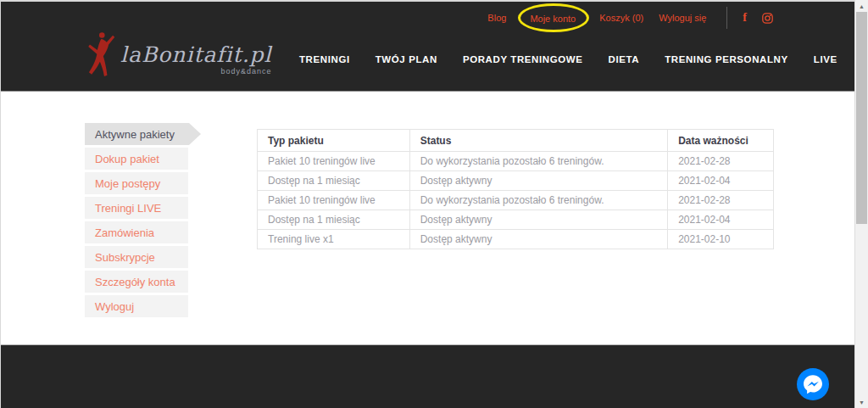 The height and width of the screenshot is (408, 868). Describe the element at coordinates (407, 59) in the screenshot. I see `nav-twoj-plan: TWÓJ PLAN` at that location.